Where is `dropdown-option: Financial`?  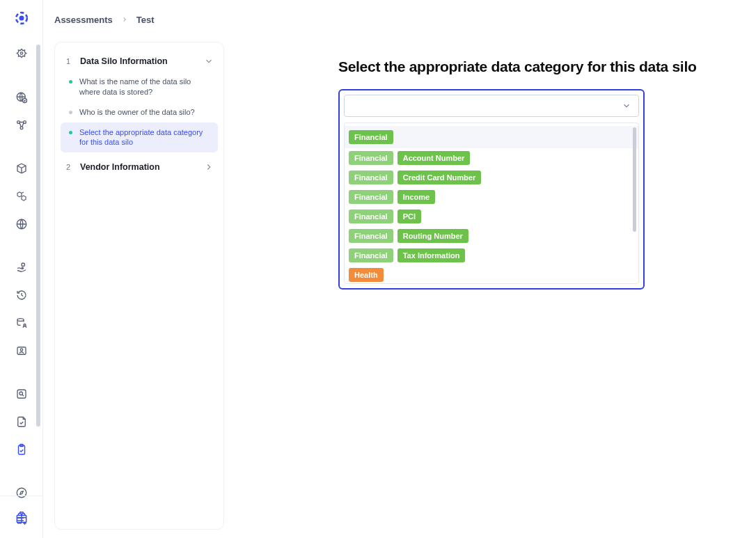
dropdown-option: Financial is located at coordinates (491, 137).